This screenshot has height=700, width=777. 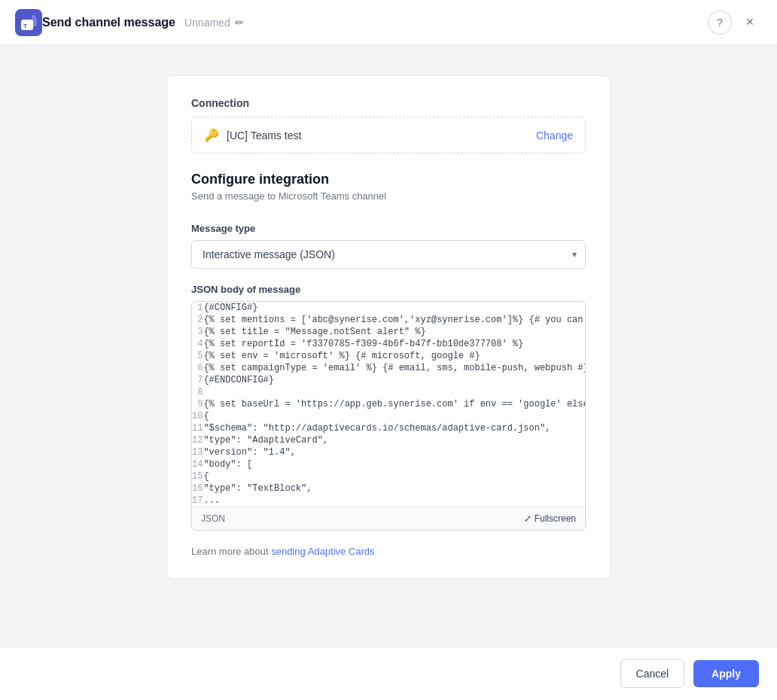 What do you see at coordinates (388, 404) in the screenshot?
I see `json-editor-body: 1 {#CONFIG#} 2 {% set mentions = ['abc@s…` at bounding box center [388, 404].